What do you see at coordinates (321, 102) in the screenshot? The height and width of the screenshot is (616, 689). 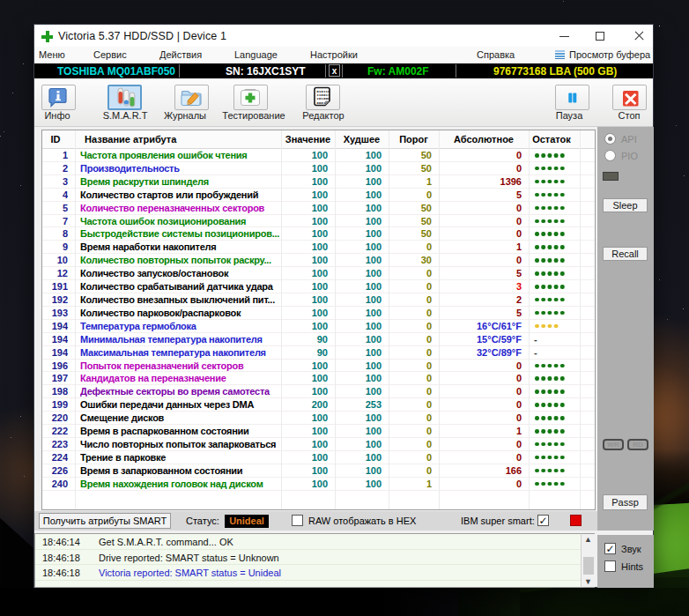 I see `svg-text: 0001` at bounding box center [321, 102].